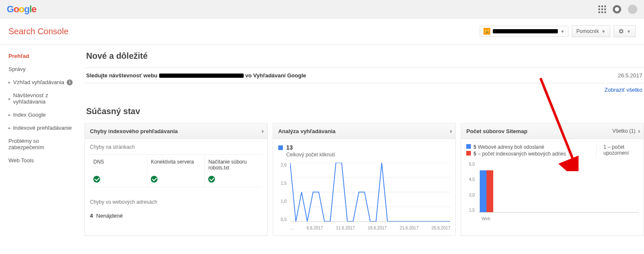  I want to click on panel-search-header: Analýza vyhľadávania ››, so click(364, 131).